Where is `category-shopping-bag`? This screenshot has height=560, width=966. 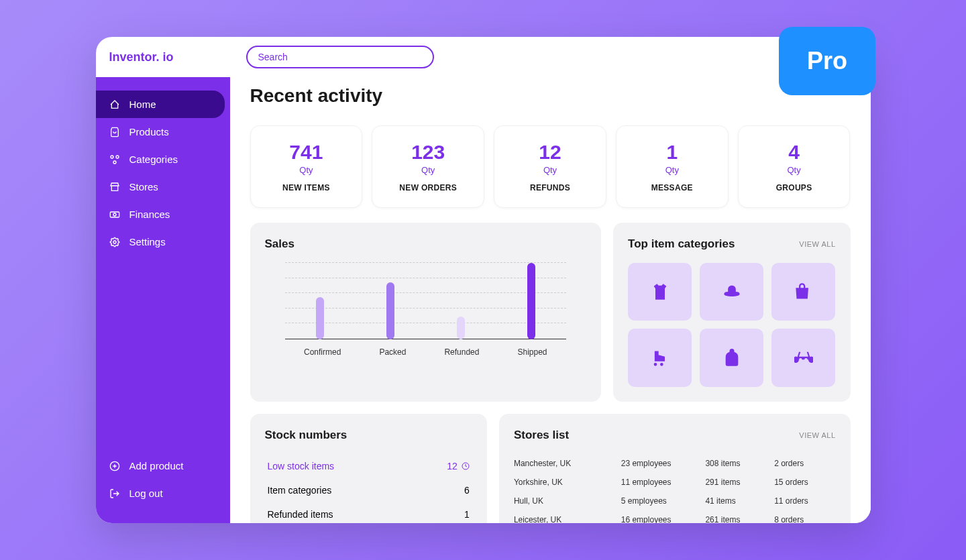
category-shopping-bag is located at coordinates (804, 292).